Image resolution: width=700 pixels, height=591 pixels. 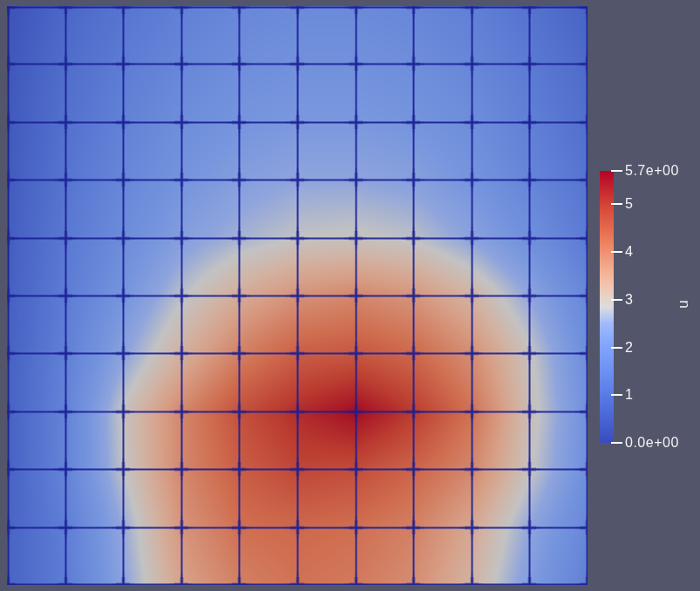 I want to click on colorbar-tick-label: 3, so click(x=629, y=300).